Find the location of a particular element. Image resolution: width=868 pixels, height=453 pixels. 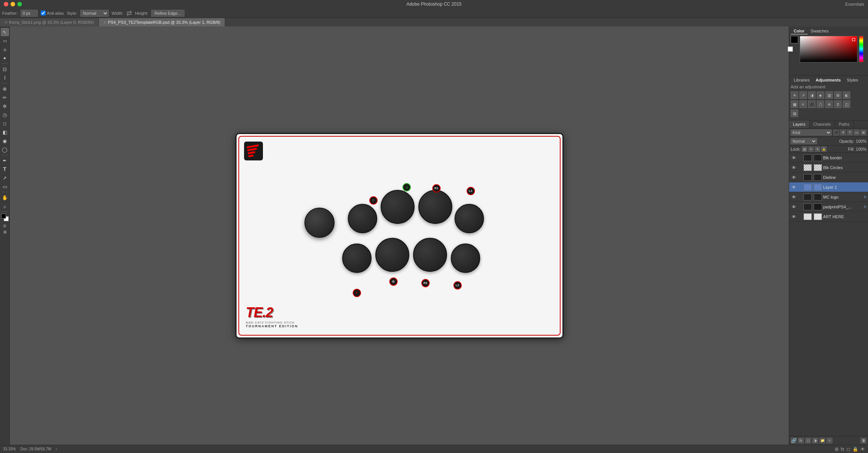

tab-ps4: ✕ PS4_PS3_TE2TemplateRGB.psd @ 33.3% (La… is located at coordinates (162, 22).